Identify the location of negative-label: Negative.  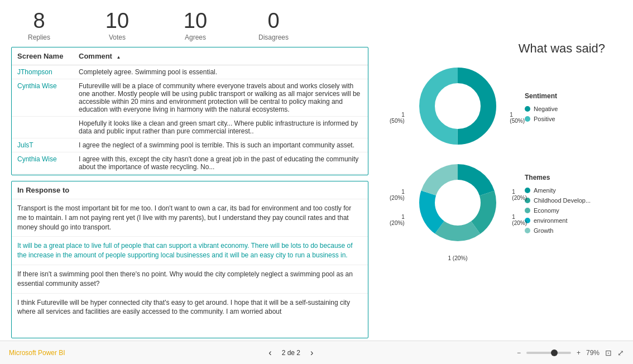
(546, 109).